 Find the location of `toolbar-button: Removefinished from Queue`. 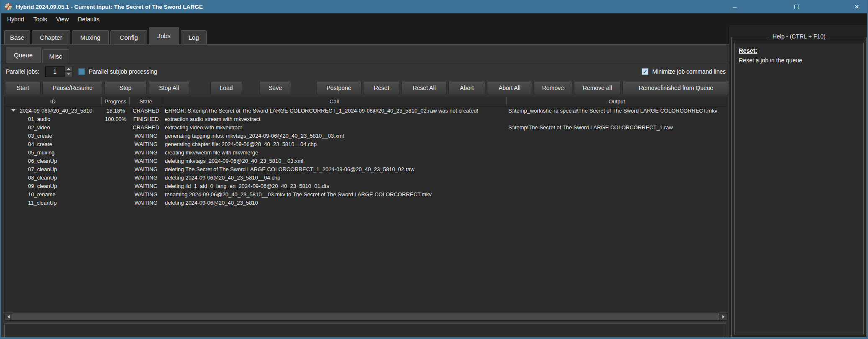

toolbar-button: Removefinished from Queue is located at coordinates (676, 88).